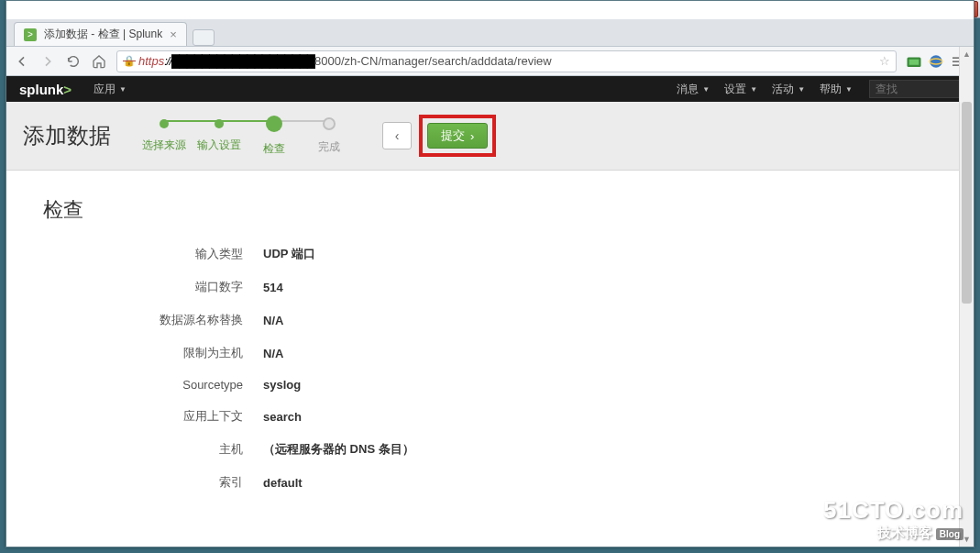 This screenshot has height=553, width=980. I want to click on extension-ie-icon, so click(936, 61).